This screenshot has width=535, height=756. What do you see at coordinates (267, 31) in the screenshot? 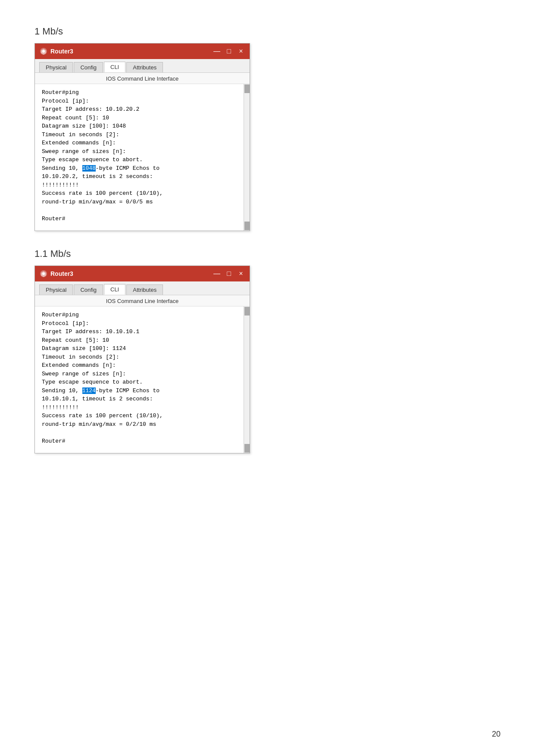
I see `section-1-label: 1 Mb/s` at bounding box center [267, 31].